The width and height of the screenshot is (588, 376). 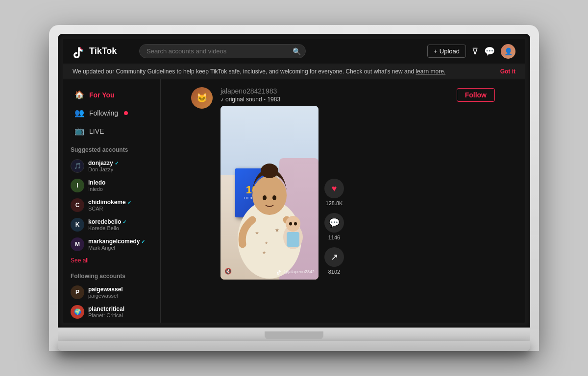 I want to click on following-notification-badge, so click(x=126, y=113).